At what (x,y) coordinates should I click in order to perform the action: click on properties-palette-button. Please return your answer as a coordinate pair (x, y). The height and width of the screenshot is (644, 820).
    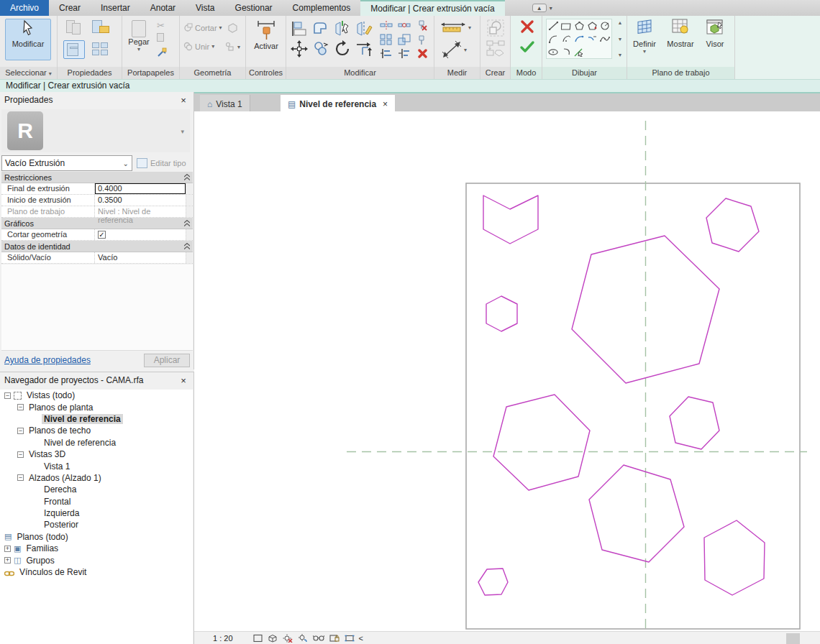
    Looking at the image, I should click on (74, 50).